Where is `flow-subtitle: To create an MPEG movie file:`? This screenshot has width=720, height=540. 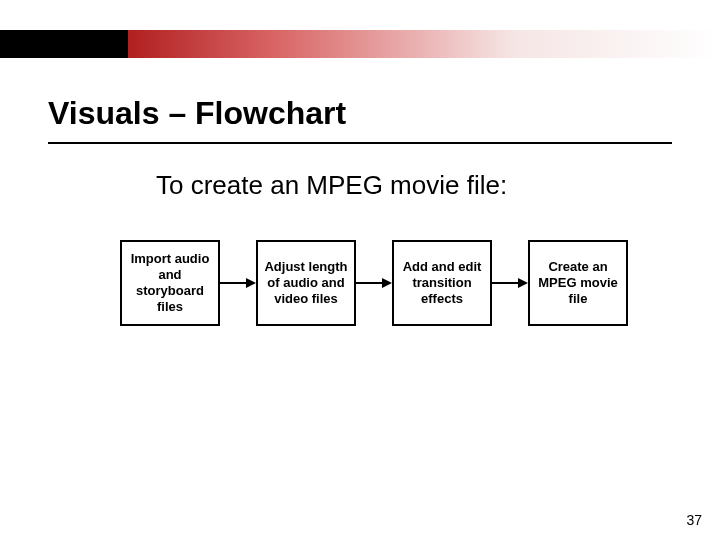 flow-subtitle: To create an MPEG movie file: is located at coordinates (332, 186).